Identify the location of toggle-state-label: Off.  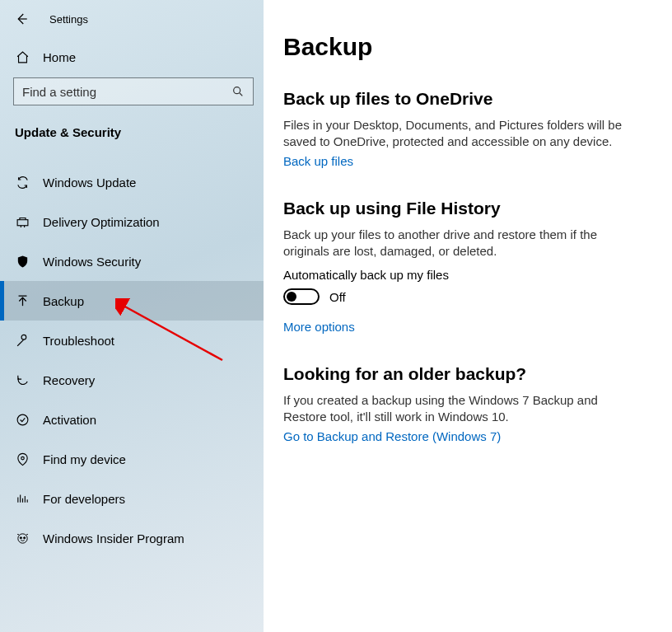
(338, 297).